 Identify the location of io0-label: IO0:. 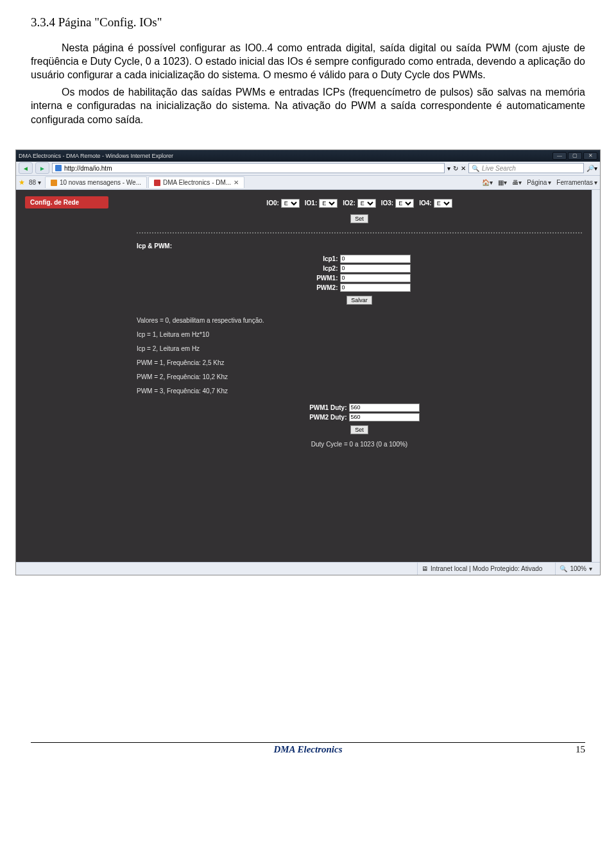
(272, 203).